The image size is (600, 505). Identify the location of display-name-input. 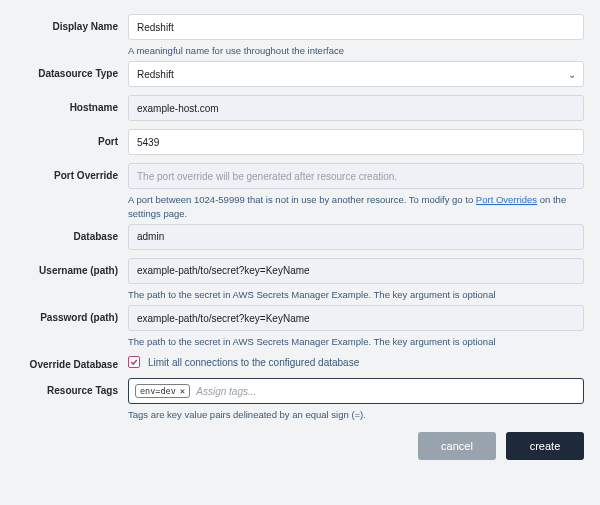
(356, 27).